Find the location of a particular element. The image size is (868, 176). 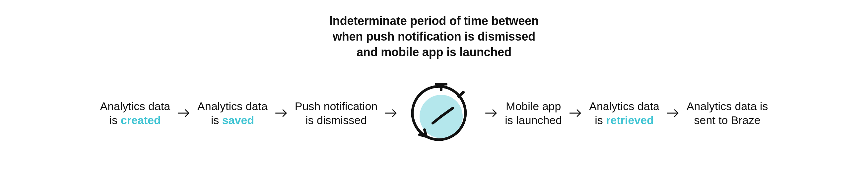

step-text: is saved is located at coordinates (232, 120).